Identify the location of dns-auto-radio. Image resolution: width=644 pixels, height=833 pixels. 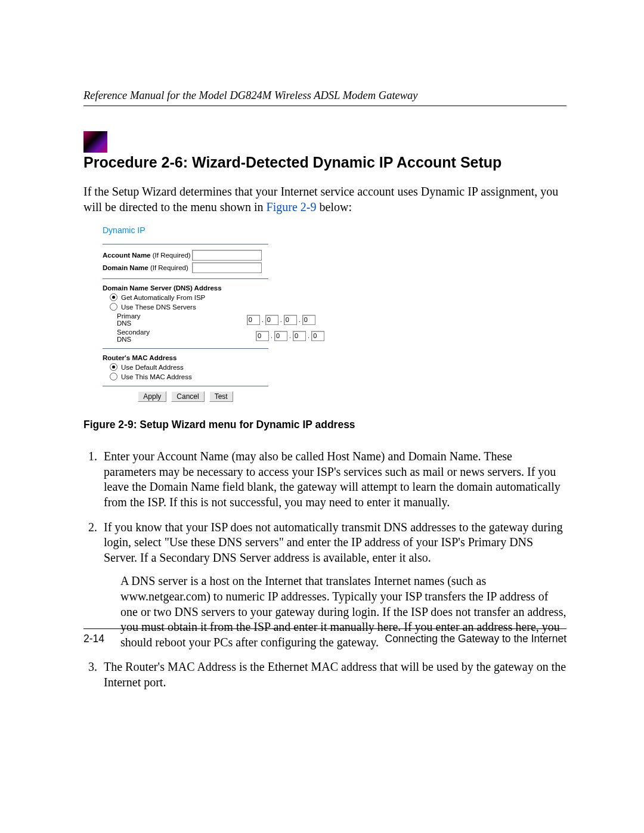
(113, 297).